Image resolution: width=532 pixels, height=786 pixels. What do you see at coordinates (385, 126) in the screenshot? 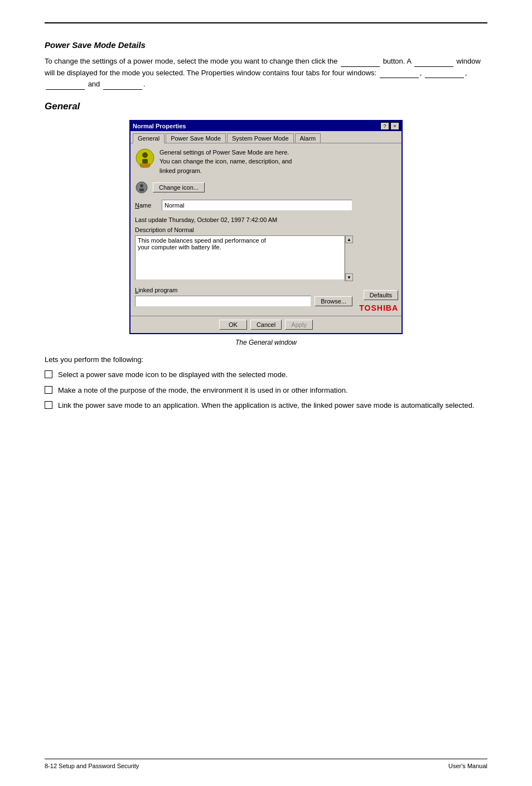
I see `help-button: ?` at bounding box center [385, 126].